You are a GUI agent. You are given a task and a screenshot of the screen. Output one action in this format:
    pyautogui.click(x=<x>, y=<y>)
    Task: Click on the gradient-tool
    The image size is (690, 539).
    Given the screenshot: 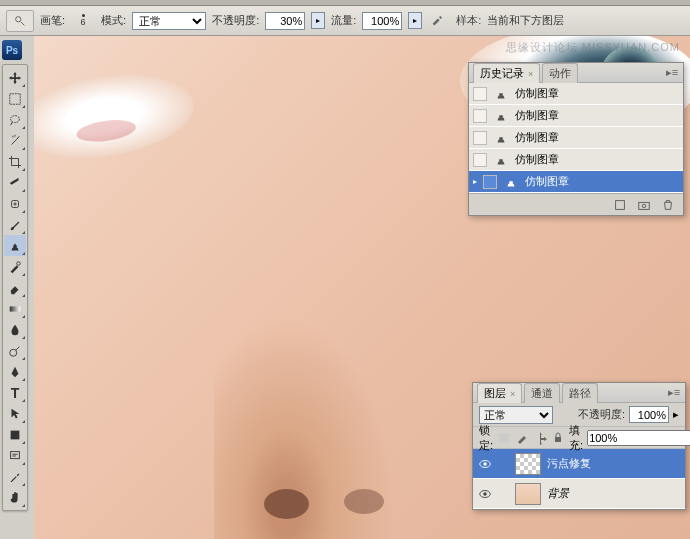 What is the action you would take?
    pyautogui.click(x=15, y=308)
    